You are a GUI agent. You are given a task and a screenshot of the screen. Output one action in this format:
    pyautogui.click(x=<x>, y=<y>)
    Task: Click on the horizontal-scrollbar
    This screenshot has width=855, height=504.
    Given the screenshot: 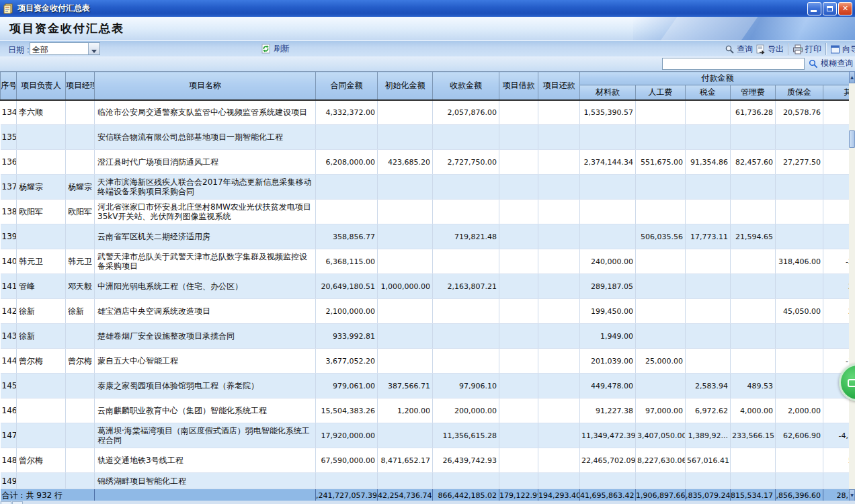 What is the action you would take?
    pyautogui.click(x=428, y=503)
    